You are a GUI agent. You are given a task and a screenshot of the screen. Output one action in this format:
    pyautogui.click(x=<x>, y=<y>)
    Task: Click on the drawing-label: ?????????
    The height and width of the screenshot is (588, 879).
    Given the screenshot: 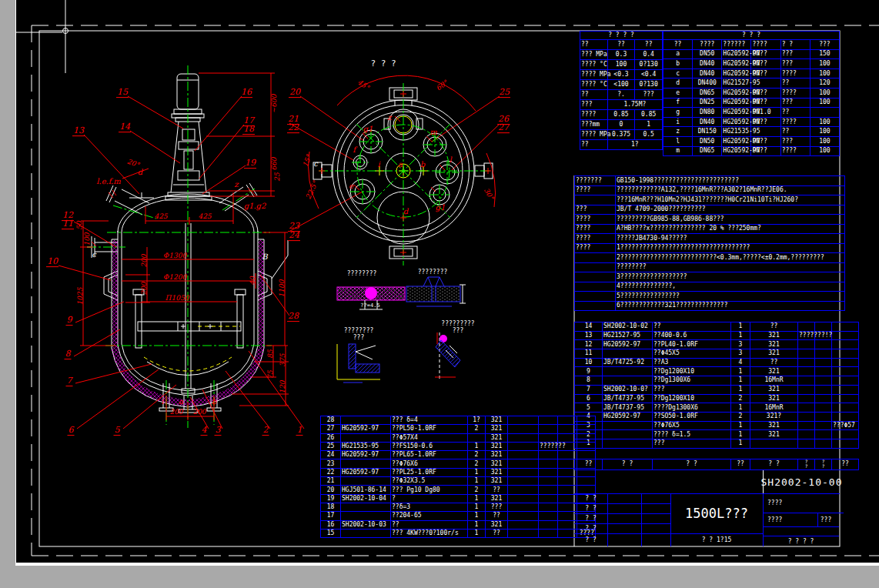 What is the action you would take?
    pyautogui.click(x=457, y=323)
    